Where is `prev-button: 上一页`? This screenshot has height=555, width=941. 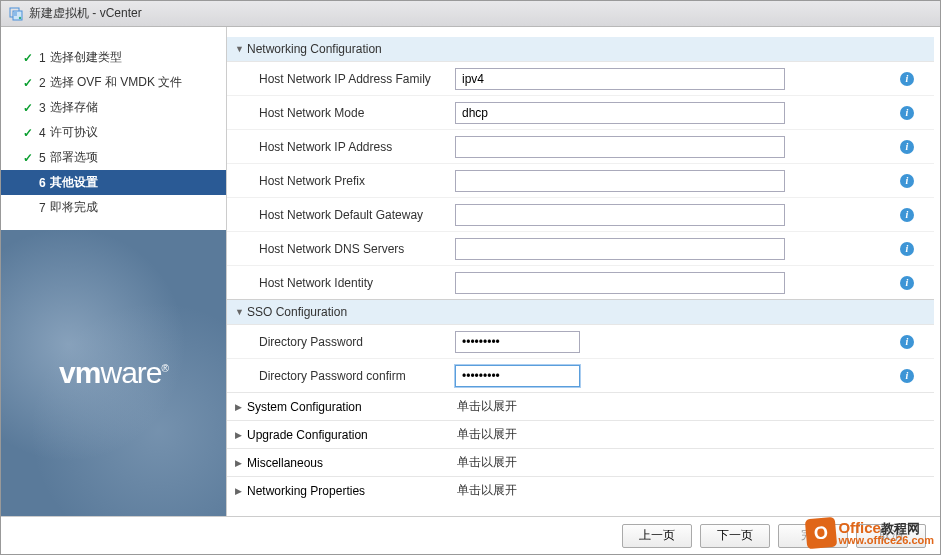
prev-button: 上一页 is located at coordinates (657, 536).